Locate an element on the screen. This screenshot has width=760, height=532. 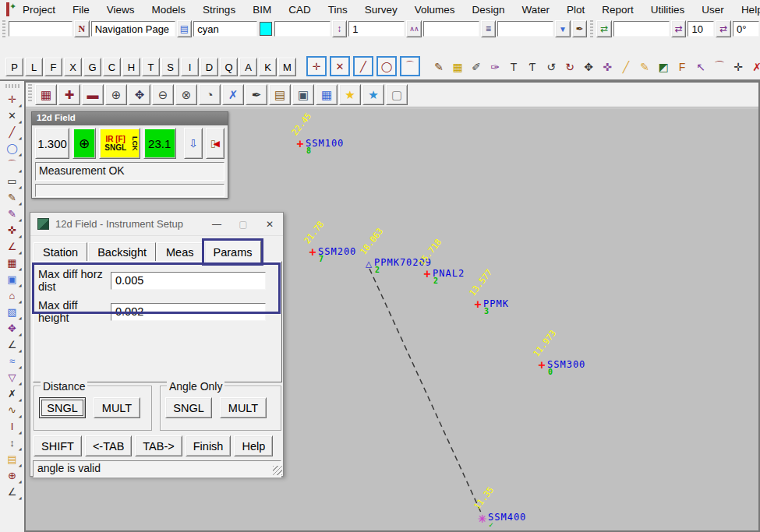
favourite-star-icon: ★ is located at coordinates (350, 95).